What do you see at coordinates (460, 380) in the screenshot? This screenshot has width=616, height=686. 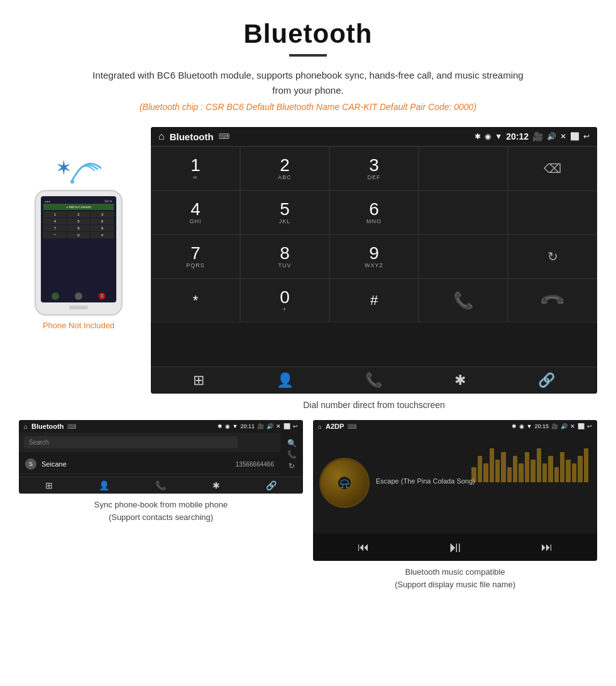 I see `nav-bluetooth-icon: ✱` at bounding box center [460, 380].